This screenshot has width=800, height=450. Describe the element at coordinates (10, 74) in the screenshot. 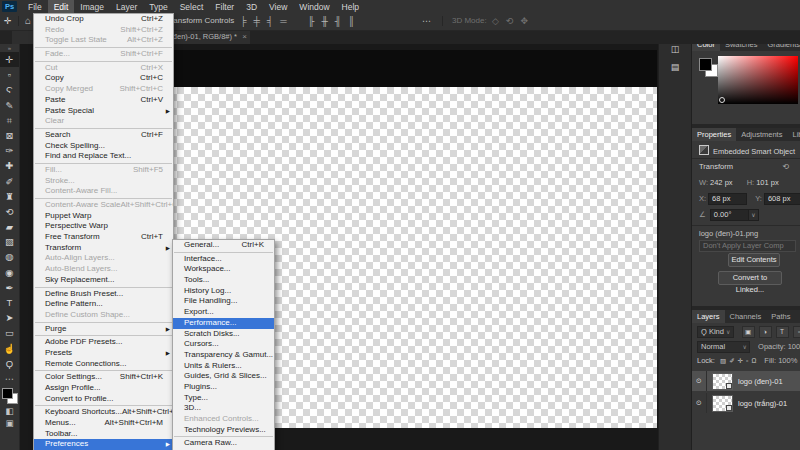

I see `marquee-tool: ▫` at that location.